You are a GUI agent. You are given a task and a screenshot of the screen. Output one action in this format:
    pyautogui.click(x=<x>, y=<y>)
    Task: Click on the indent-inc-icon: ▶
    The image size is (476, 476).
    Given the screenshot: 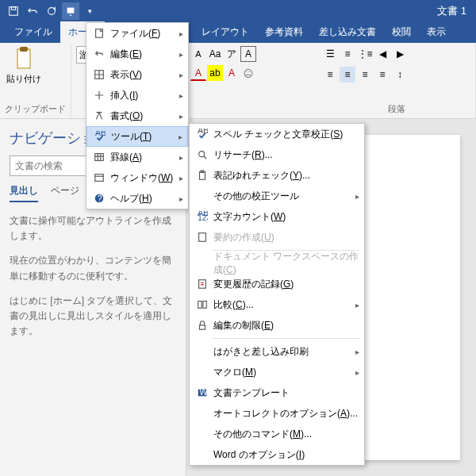 What is the action you would take?
    pyautogui.click(x=400, y=54)
    